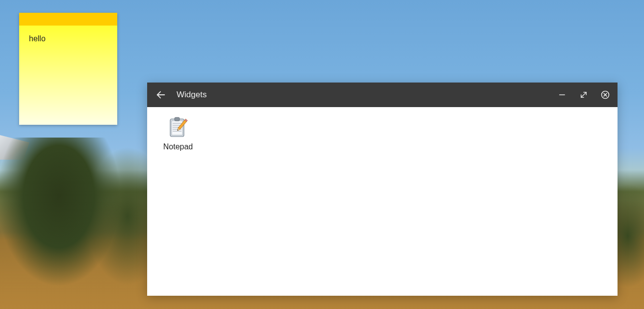 The height and width of the screenshot is (309, 644). What do you see at coordinates (68, 75) in the screenshot?
I see `sticky-note-body: hello` at bounding box center [68, 75].